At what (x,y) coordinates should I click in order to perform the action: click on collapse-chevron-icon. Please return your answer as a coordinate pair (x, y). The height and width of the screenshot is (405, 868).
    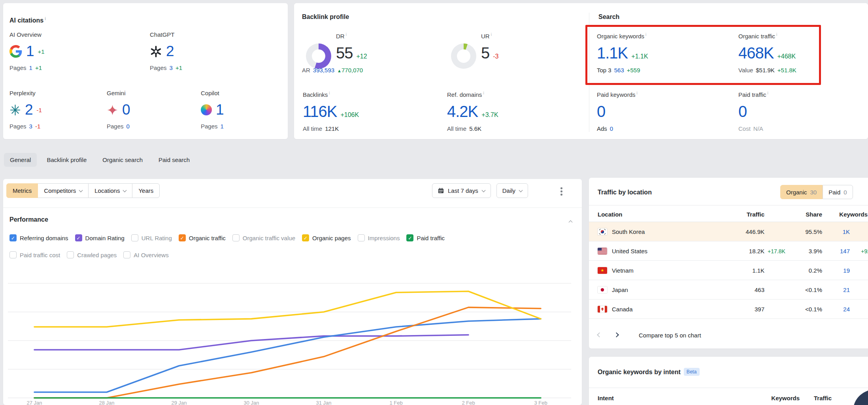
    Looking at the image, I should click on (571, 222).